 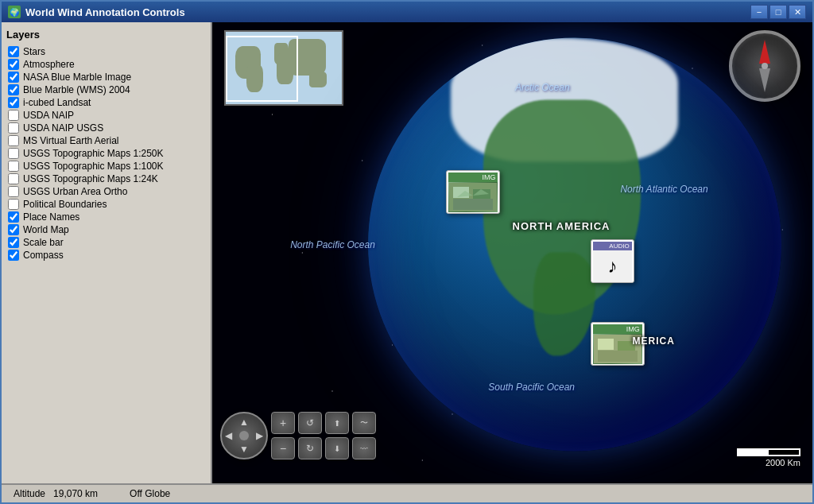 I want to click on layer-ms-virtual-earth: MS Virtual Earth Aerial, so click(x=107, y=141).